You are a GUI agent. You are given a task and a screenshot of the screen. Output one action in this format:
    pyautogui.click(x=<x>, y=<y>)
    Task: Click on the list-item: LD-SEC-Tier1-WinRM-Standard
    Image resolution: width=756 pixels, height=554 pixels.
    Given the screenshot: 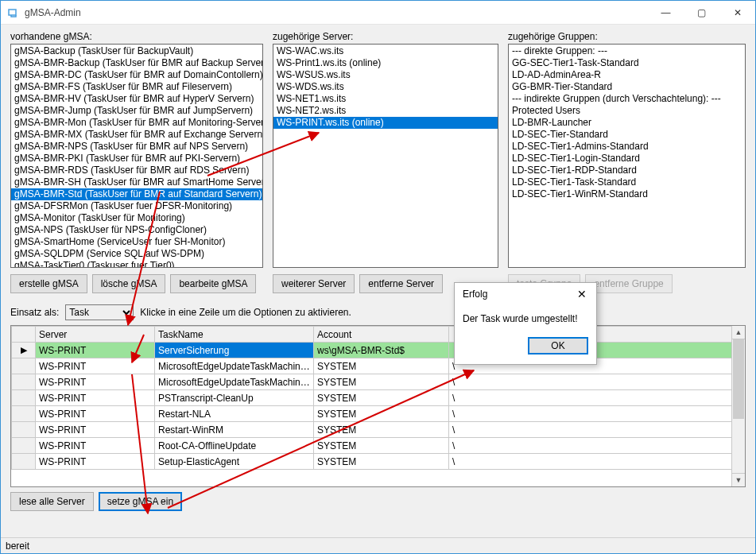 What is the action you would take?
    pyautogui.click(x=626, y=194)
    